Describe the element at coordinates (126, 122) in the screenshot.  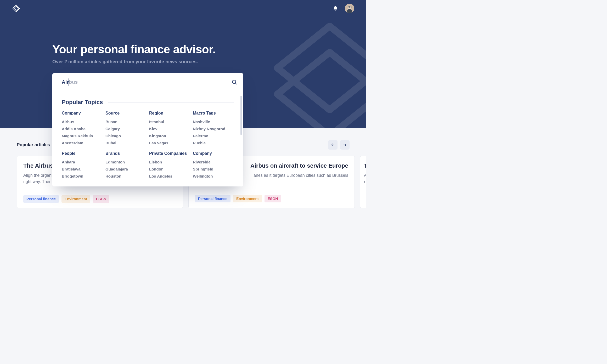
I see `dropdown-item: Busan` at that location.